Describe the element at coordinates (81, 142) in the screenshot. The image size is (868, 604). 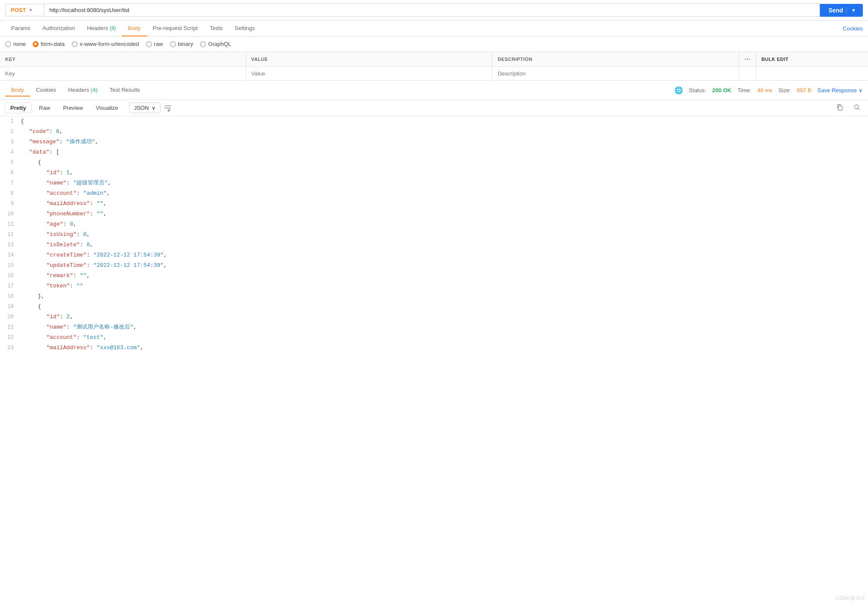
I see `json-value: "操作成功"` at that location.